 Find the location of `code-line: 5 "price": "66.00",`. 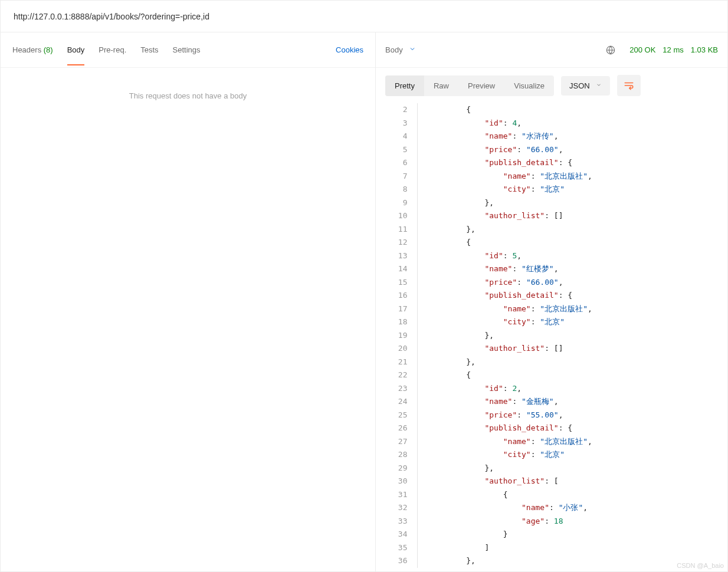

code-line: 5 "price": "66.00", is located at coordinates (552, 150).